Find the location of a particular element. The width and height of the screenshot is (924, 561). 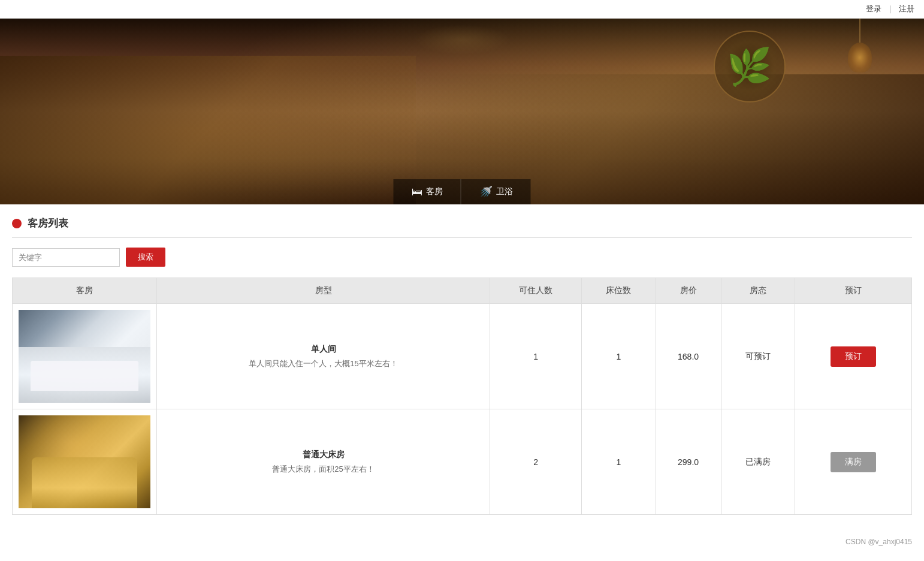

th-price: 房价 is located at coordinates (688, 291).